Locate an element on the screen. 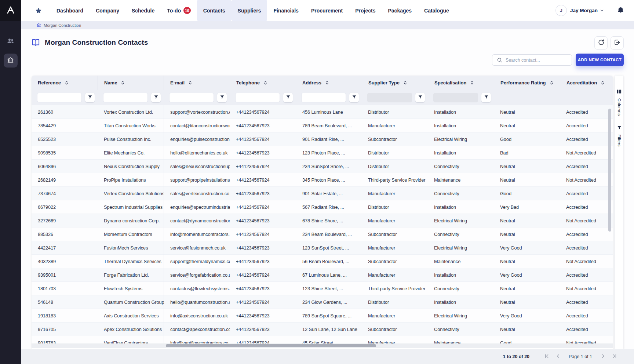  table-row: 9098535Elite Mechanics Co.hello@elitemec… is located at coordinates (322, 153).